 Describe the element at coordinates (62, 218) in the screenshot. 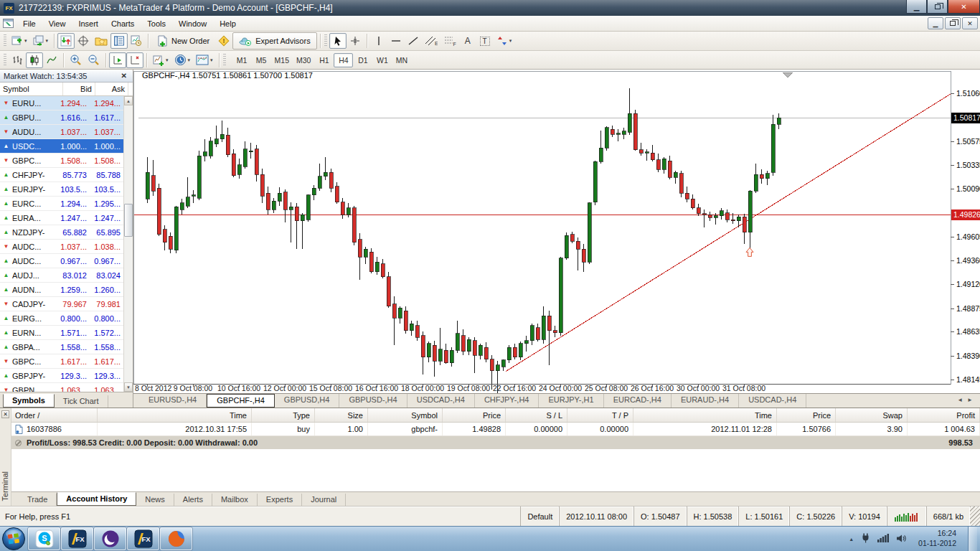

I see `market-watch-row-eura: ▲EURA...1.247...1.247...` at that location.